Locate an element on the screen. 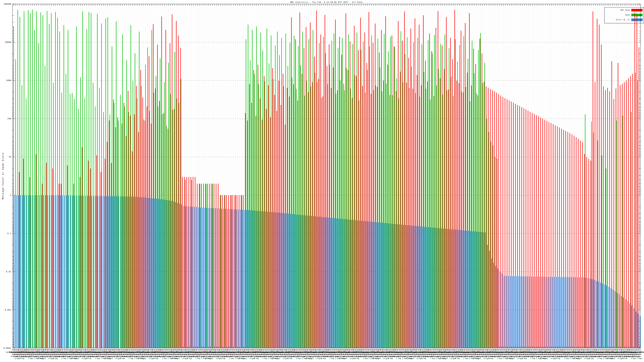 This screenshot has width=644, height=362. svg-text: 0.1 is located at coordinates (10, 234).